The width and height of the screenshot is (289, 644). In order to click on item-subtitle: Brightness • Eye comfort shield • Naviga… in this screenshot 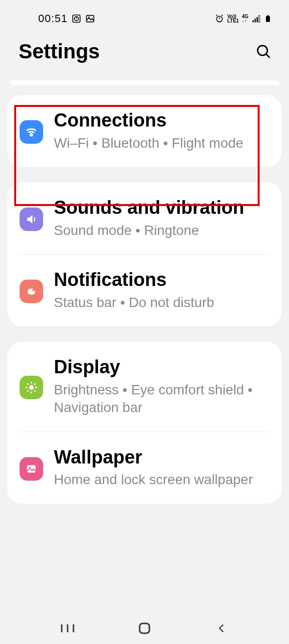, I will do `click(162, 399)`.